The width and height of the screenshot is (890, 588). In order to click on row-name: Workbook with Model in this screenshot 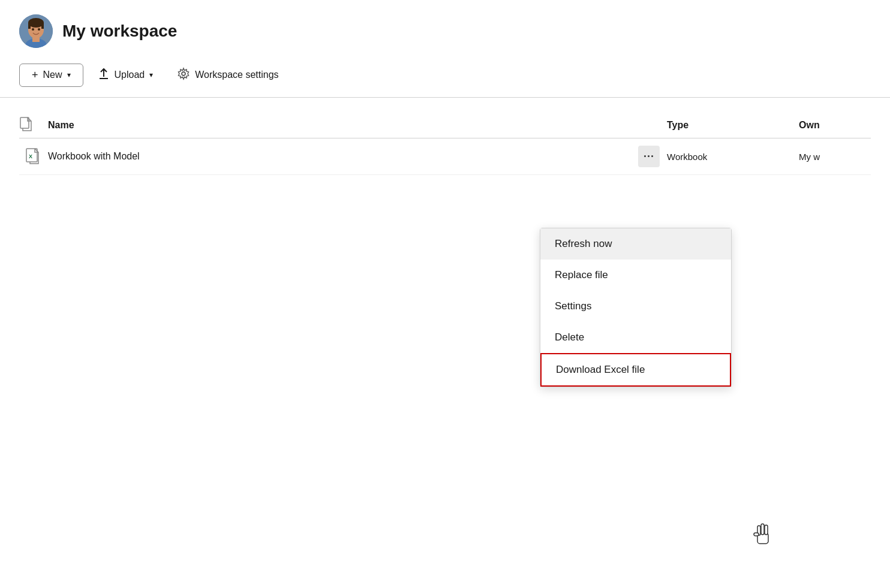, I will do `click(339, 156)`.